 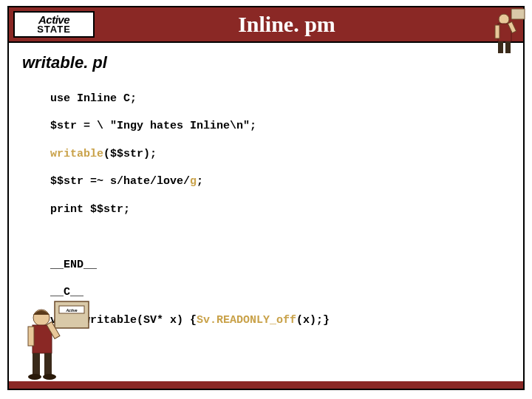 I want to click on code-line-4: $$str =~ s/hate/love/g;, so click(x=287, y=182).